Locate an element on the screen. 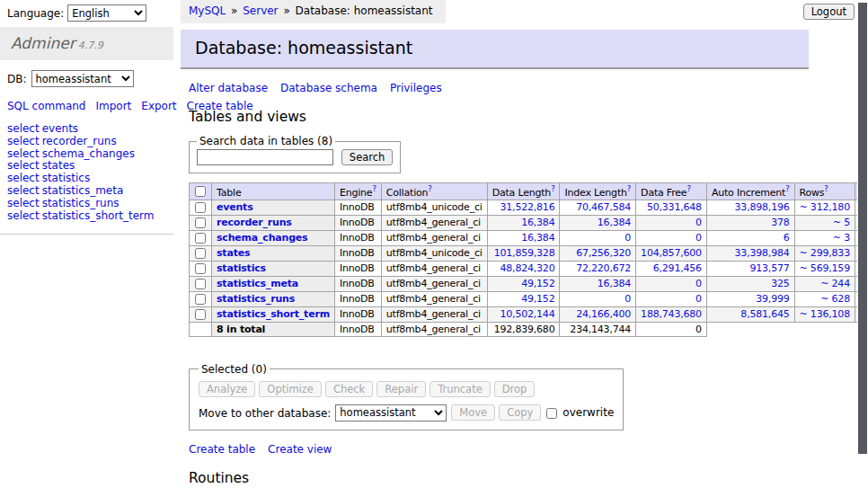 The width and height of the screenshot is (868, 488). move-db-select: homeassistant is located at coordinates (391, 413).